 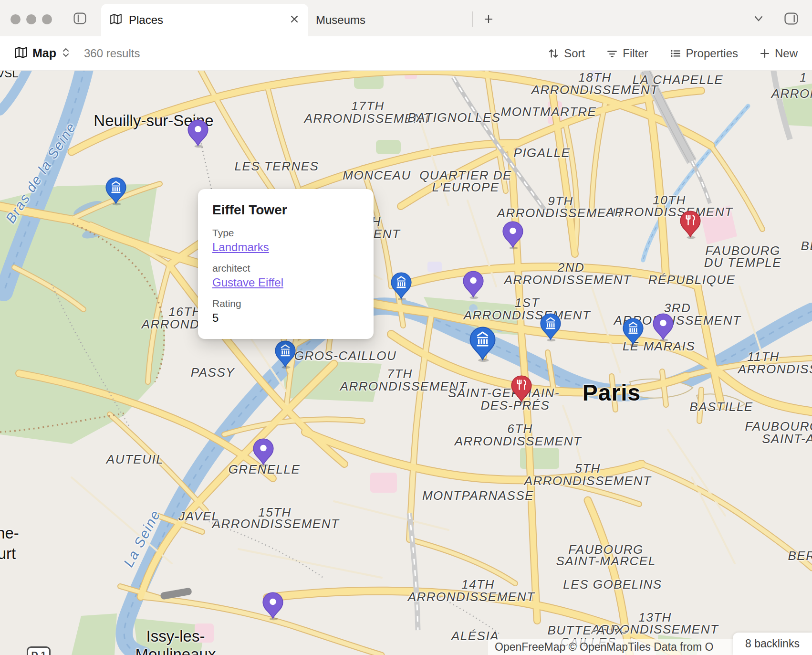 I want to click on minimize-window-button, so click(x=31, y=19).